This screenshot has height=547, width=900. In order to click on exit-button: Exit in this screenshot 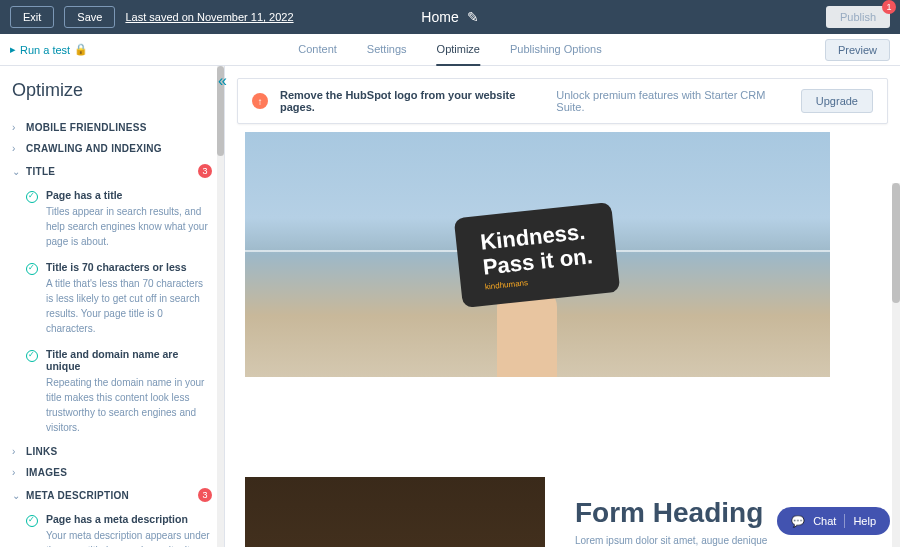, I will do `click(32, 17)`.